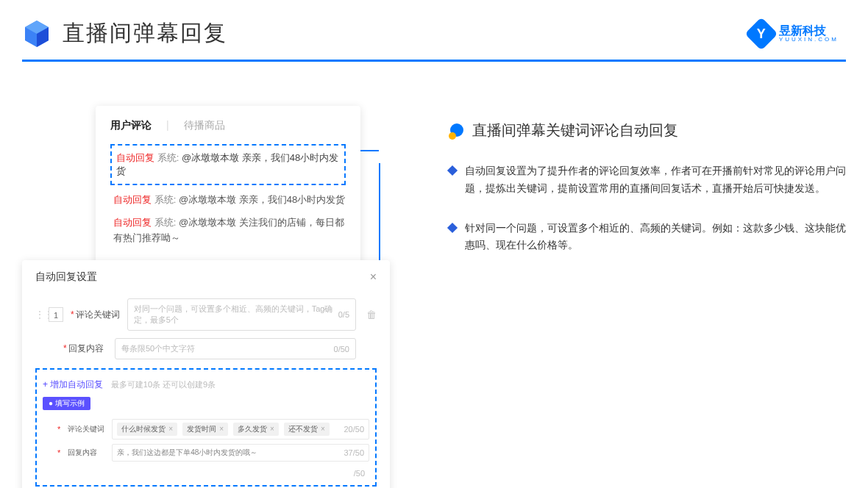 The height and width of the screenshot is (488, 868). What do you see at coordinates (235, 348) in the screenshot?
I see `content-input: 每条限50个中文字符 0/50` at bounding box center [235, 348].